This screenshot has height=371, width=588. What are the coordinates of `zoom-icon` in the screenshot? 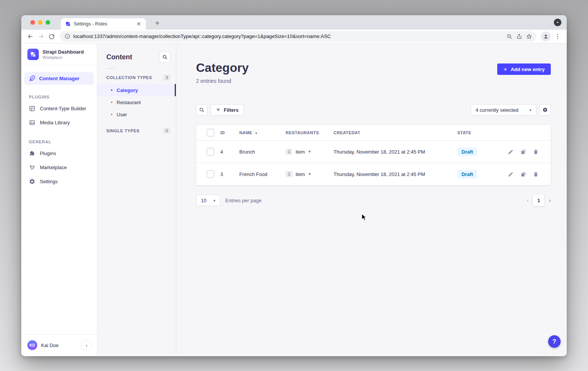 It's located at (509, 36).